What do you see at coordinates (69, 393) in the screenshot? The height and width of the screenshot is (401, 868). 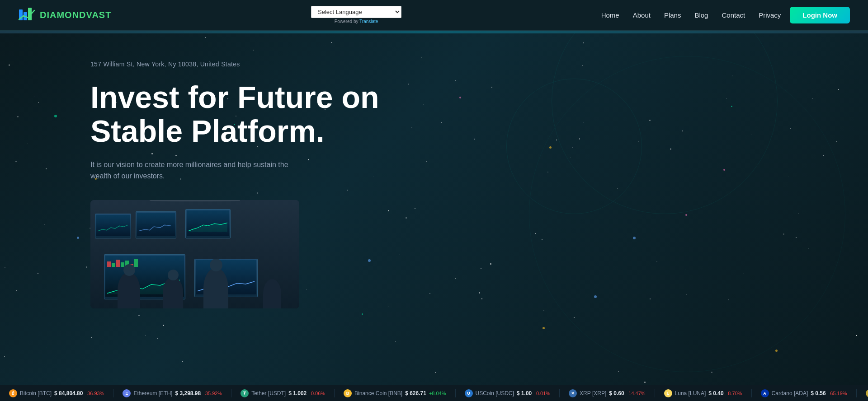 I see `ticker-coin-price: $ 84,804.80` at bounding box center [69, 393].